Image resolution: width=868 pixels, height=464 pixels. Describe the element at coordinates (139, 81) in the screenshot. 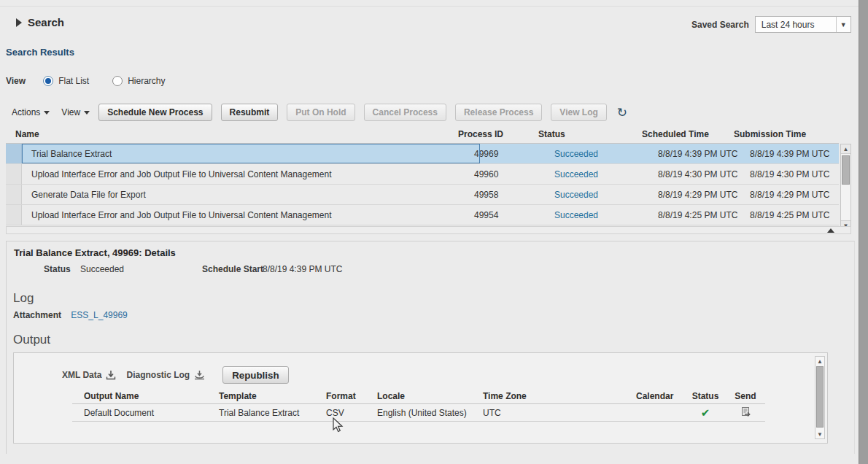

I see `radio-hierarchy: Hierarchy` at that location.